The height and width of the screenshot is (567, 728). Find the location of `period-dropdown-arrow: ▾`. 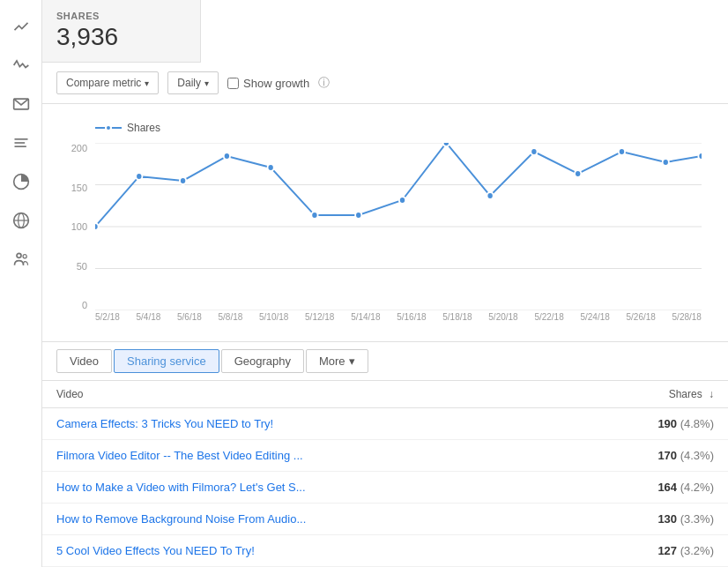

period-dropdown-arrow: ▾ is located at coordinates (206, 83).